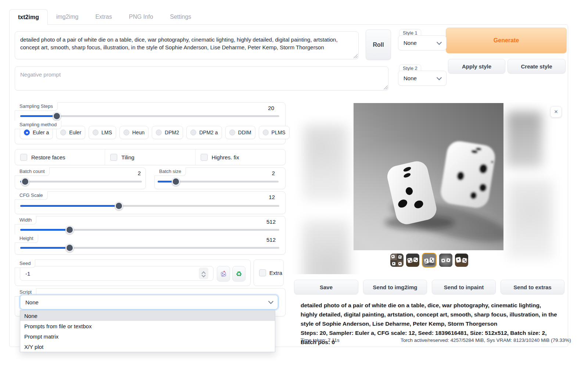 The image size is (588, 368). Describe the element at coordinates (273, 173) in the screenshot. I see `batch-size-value: 2` at that location.